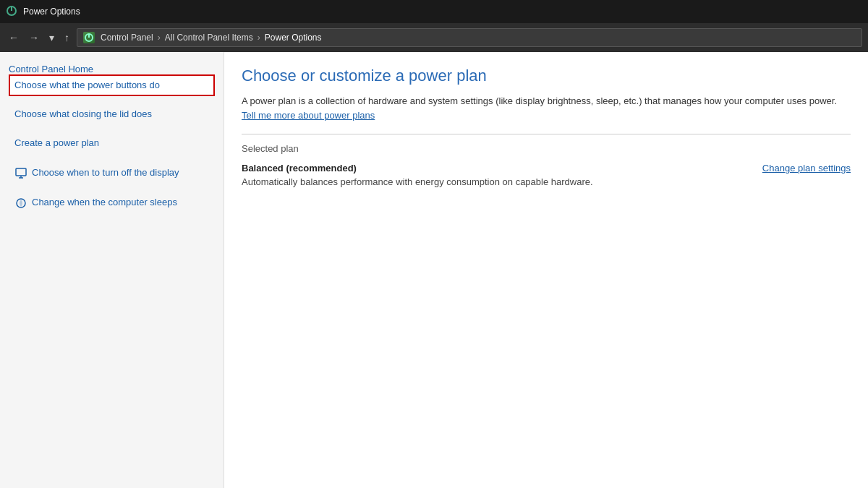 Image resolution: width=868 pixels, height=488 pixels. What do you see at coordinates (52, 12) in the screenshot?
I see `window-title: Power Options` at bounding box center [52, 12].